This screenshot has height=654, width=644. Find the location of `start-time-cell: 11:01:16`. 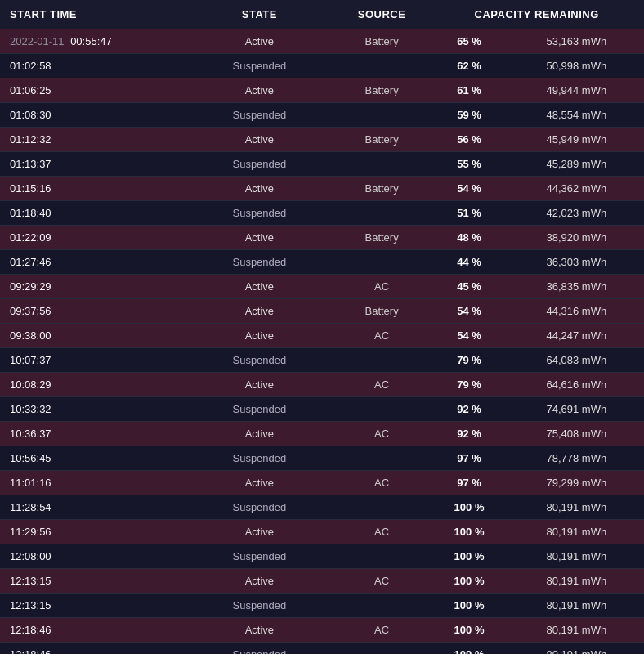

start-time-cell: 11:01:16 is located at coordinates (92, 483).